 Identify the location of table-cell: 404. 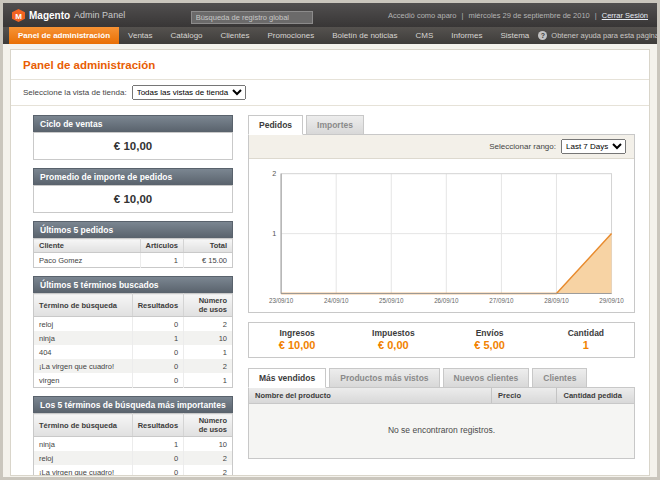
(84, 352).